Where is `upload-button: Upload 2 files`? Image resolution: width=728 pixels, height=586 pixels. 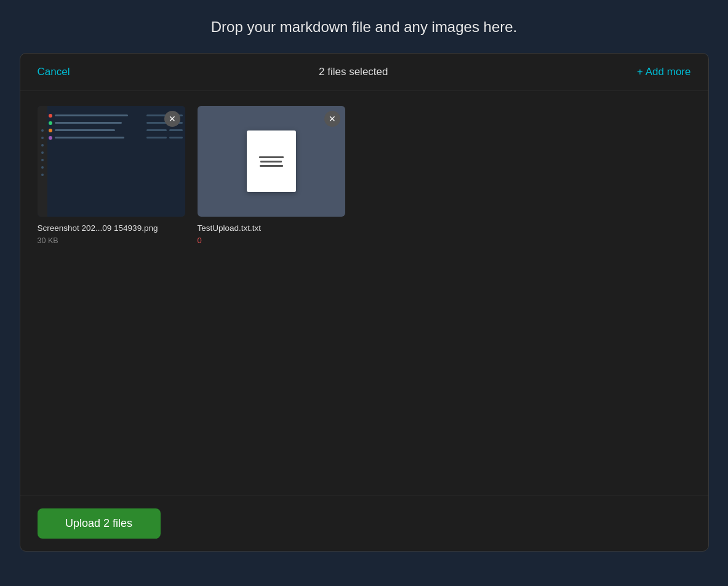
upload-button: Upload 2 files is located at coordinates (99, 523).